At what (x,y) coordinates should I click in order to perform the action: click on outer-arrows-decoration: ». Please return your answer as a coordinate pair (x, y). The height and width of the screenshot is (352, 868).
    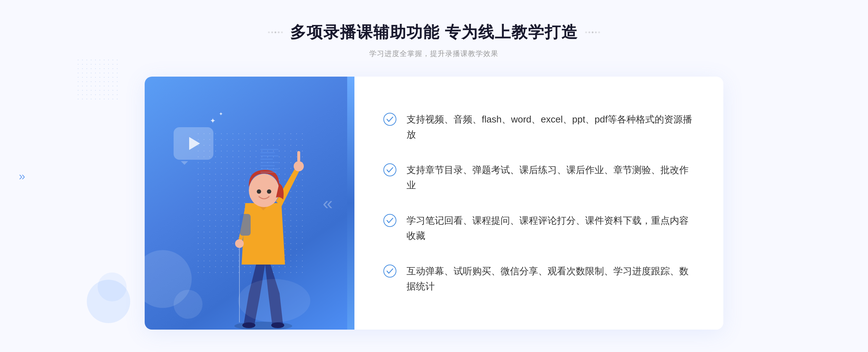
    Looking at the image, I should click on (22, 176).